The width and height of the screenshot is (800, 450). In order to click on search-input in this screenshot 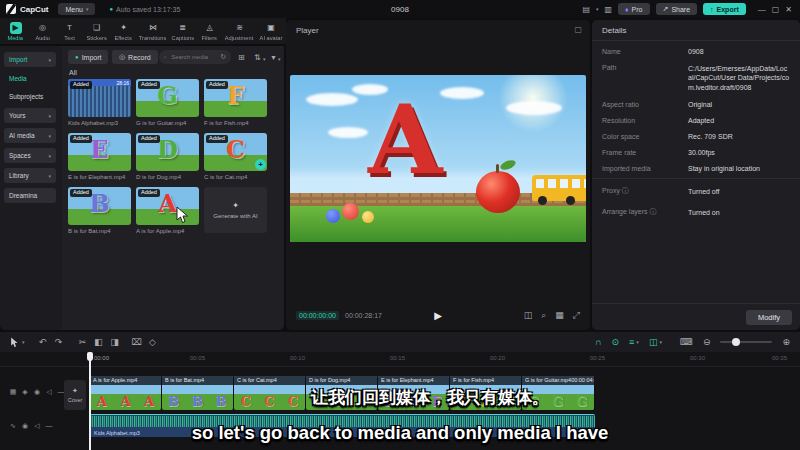, I will do `click(193, 57)`.